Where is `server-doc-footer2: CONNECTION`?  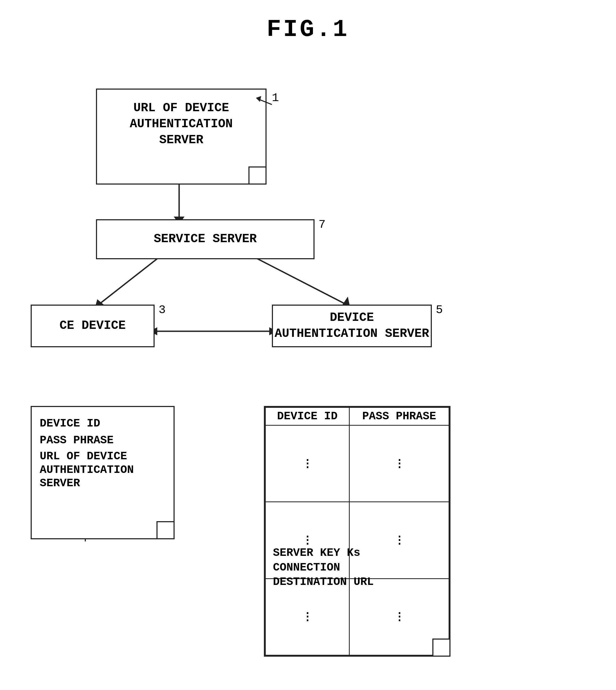
server-doc-footer2: CONNECTION is located at coordinates (357, 568).